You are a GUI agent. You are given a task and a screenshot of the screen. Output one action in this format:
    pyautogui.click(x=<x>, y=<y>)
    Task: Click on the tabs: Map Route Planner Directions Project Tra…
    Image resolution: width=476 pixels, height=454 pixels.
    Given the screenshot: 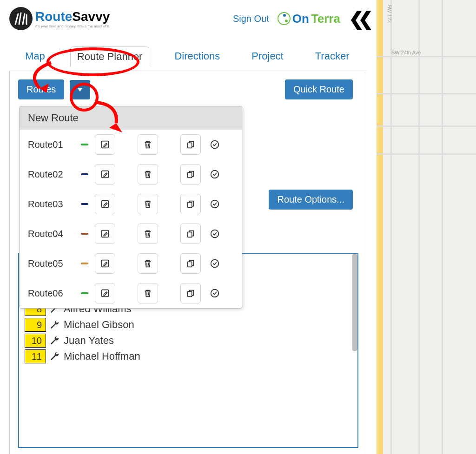 What is the action you would take?
    pyautogui.click(x=188, y=54)
    